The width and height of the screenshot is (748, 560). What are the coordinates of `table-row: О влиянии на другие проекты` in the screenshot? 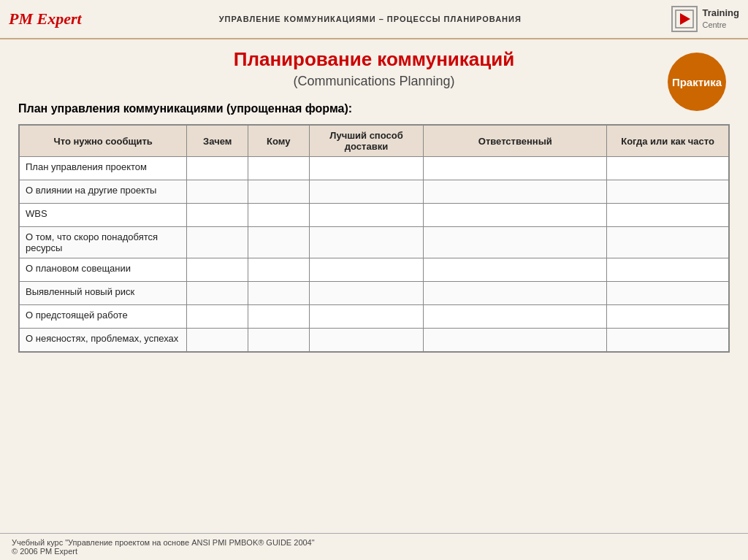 It's located at (374, 192).